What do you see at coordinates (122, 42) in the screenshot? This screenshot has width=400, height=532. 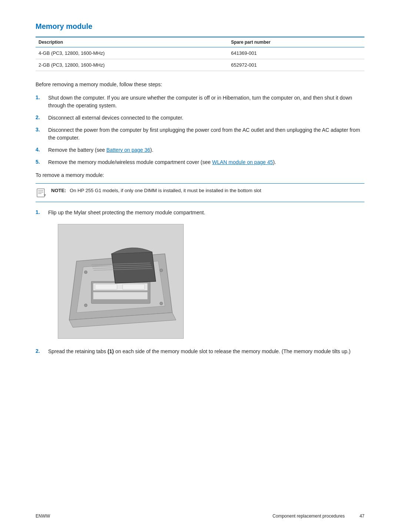 I see `col-header-description: Description` at bounding box center [122, 42].